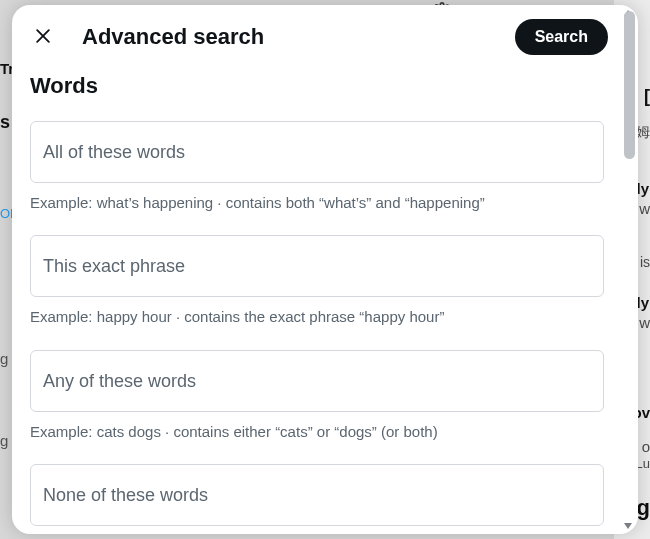 This screenshot has height=539, width=650. What do you see at coordinates (317, 381) in the screenshot?
I see `any-words-input` at bounding box center [317, 381].